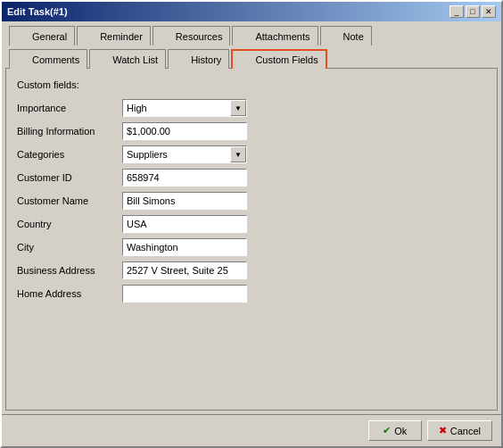 The image size is (503, 448). I want to click on tab-watchlist-label: Watch List, so click(136, 60).